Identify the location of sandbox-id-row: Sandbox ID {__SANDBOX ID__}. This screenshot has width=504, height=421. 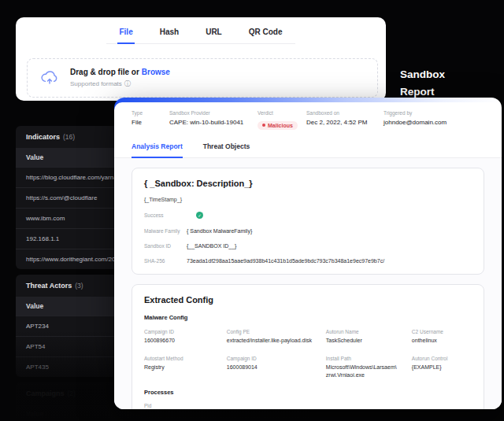
(308, 246).